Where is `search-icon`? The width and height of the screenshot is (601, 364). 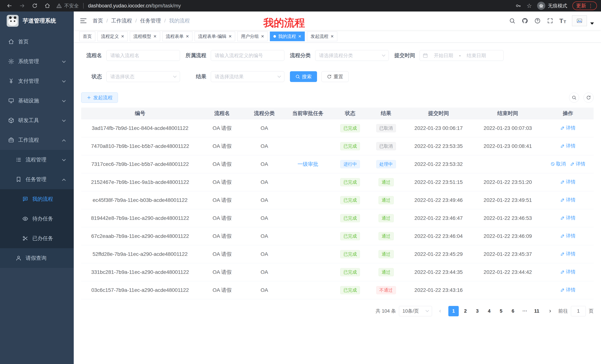
search-icon is located at coordinates (512, 21).